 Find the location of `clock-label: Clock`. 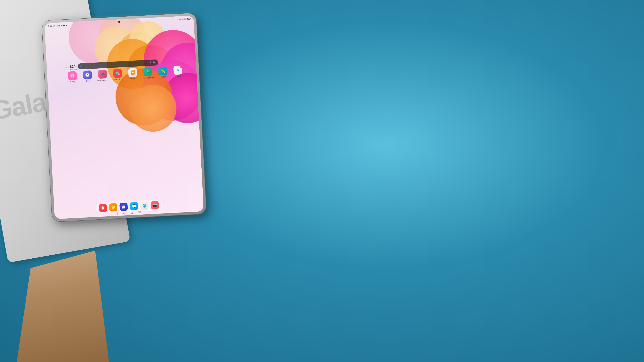

clock-label: Clock is located at coordinates (88, 81).